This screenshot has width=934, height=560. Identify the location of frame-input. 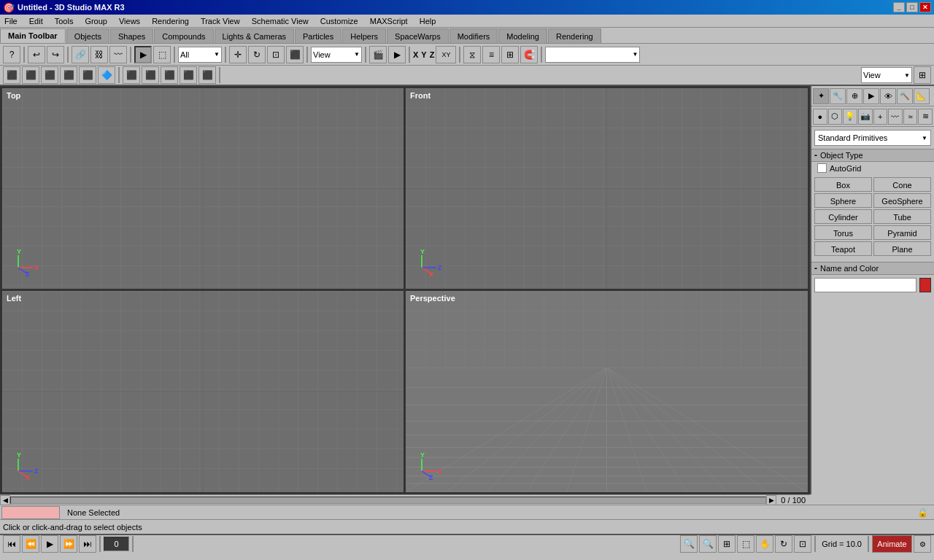
(117, 544).